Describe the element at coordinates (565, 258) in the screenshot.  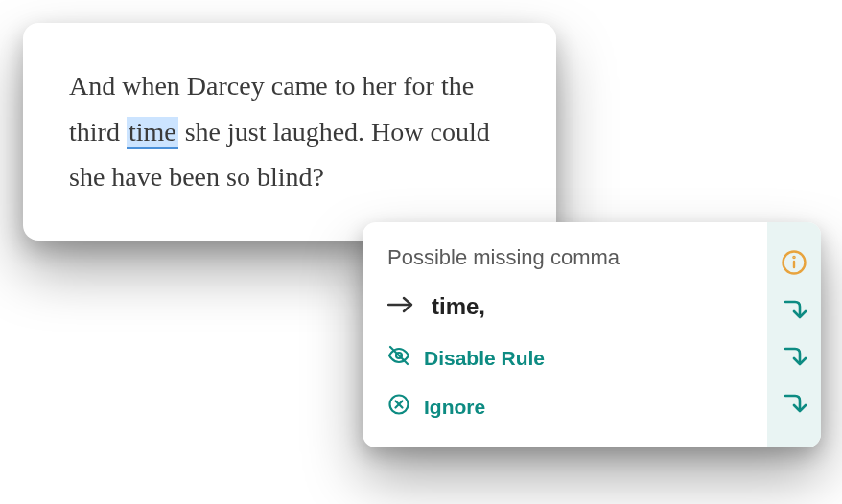
I see `popup-title: Possible missing comma` at that location.